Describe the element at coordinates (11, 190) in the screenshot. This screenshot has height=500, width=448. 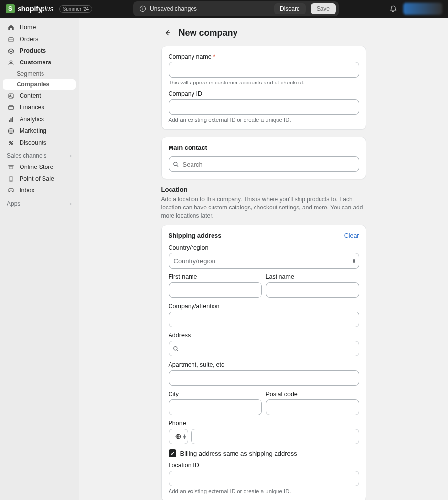
I see `inbox-icon` at that location.